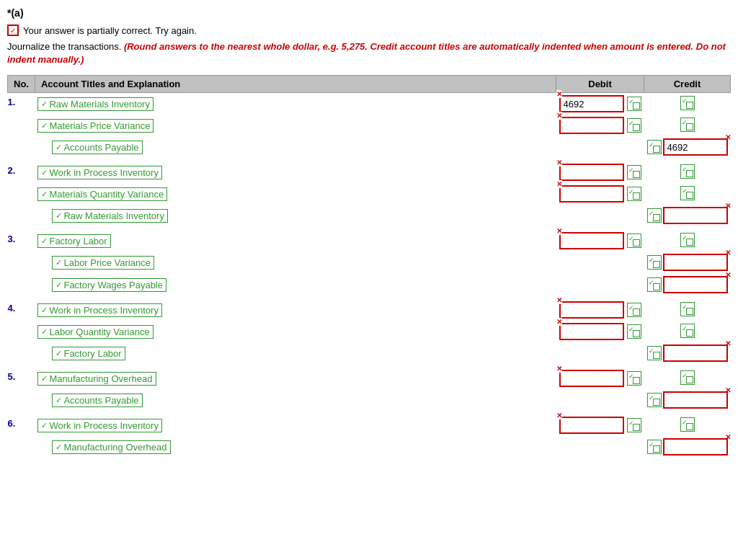 The image size is (738, 560). What do you see at coordinates (95, 125) in the screenshot?
I see `account-label: ✓Materials Price Variance` at bounding box center [95, 125].